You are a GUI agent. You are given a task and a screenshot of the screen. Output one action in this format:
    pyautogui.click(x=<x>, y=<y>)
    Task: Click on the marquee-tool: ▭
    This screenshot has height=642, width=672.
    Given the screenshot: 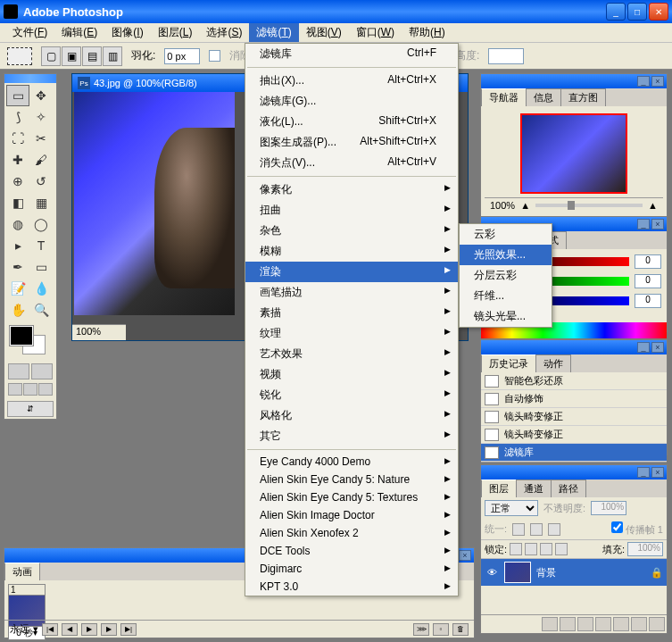 What is the action you would take?
    pyautogui.click(x=18, y=96)
    